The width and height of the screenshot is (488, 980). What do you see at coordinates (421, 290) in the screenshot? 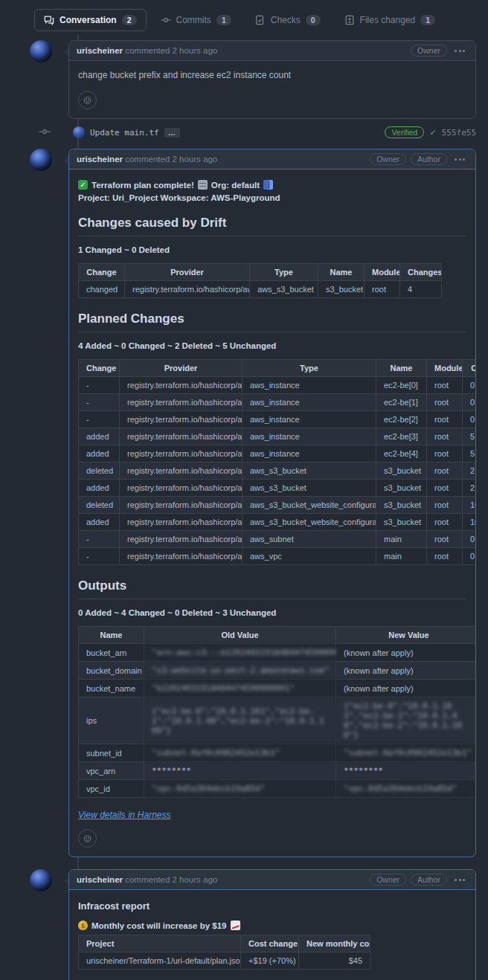
I see `table-cell: 4` at bounding box center [421, 290].